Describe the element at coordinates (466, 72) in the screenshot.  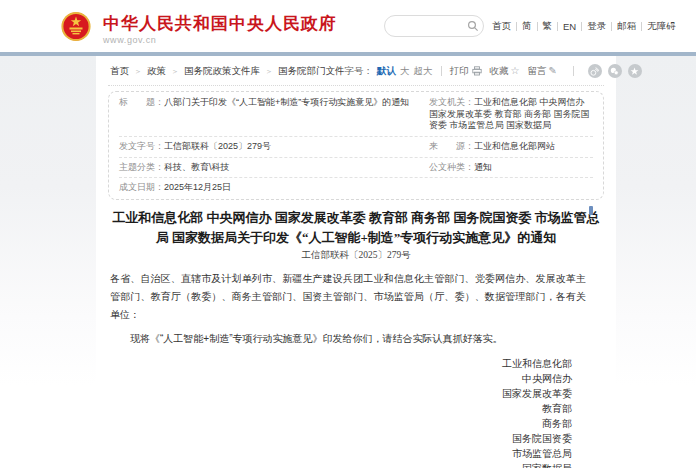
I see `print-button: 打印` at that location.